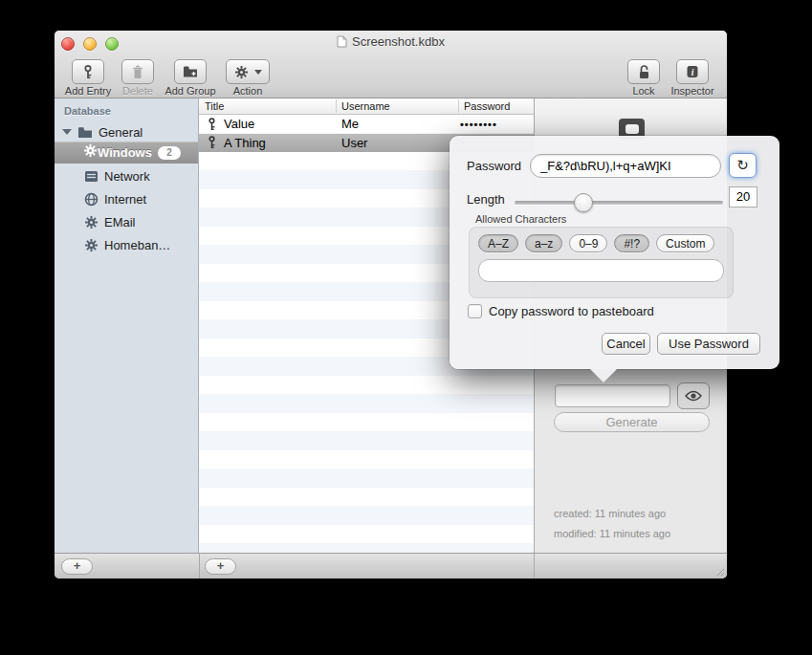  I want to click on inspector-label: Inspector, so click(692, 91).